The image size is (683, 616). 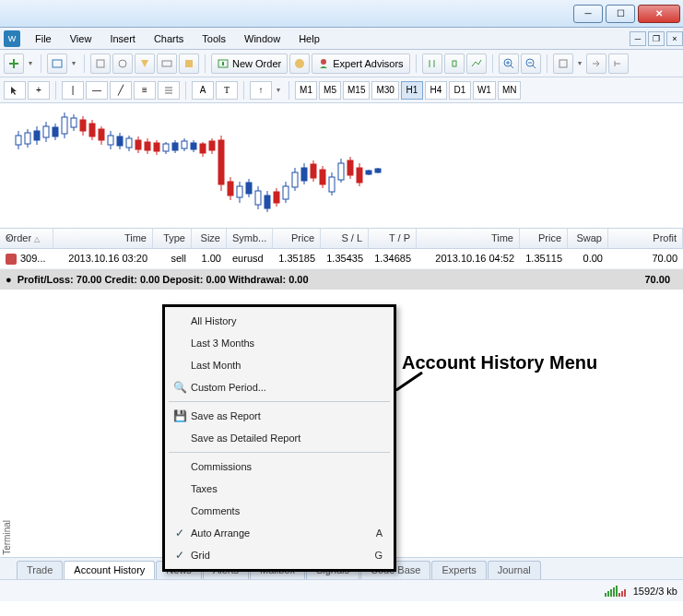 What do you see at coordinates (73, 90) in the screenshot?
I see `vertical-line-button: |` at bounding box center [73, 90].